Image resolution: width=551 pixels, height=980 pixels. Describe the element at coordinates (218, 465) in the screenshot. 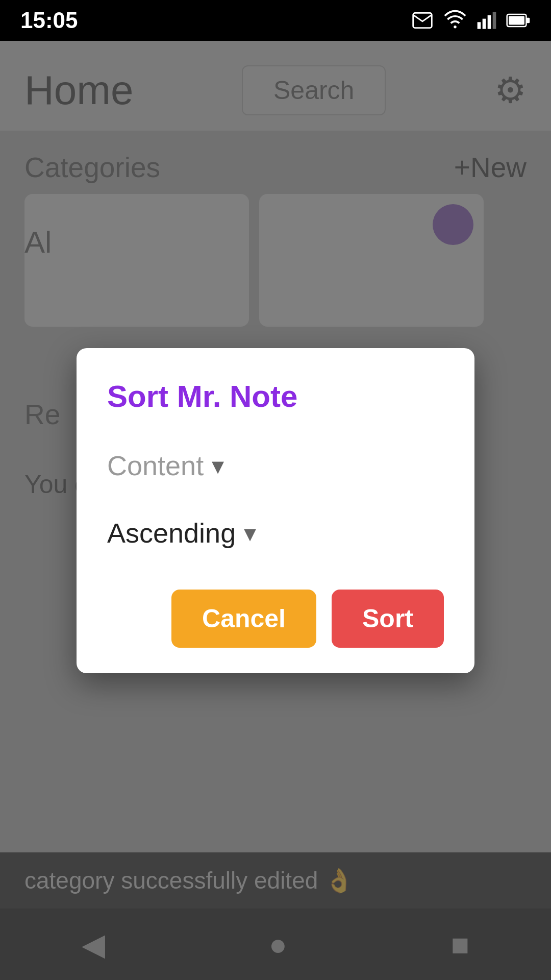

I see `sort-by-chevron-icon: ▾` at that location.